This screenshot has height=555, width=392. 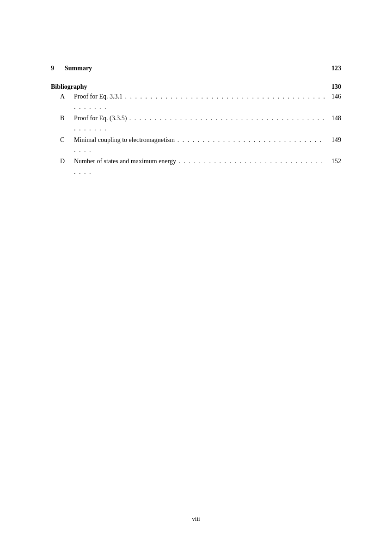 I want to click on appendix-a-title: Proof for Eq. 3.3.1 . . . . . . . . . . …, so click(x=201, y=102).